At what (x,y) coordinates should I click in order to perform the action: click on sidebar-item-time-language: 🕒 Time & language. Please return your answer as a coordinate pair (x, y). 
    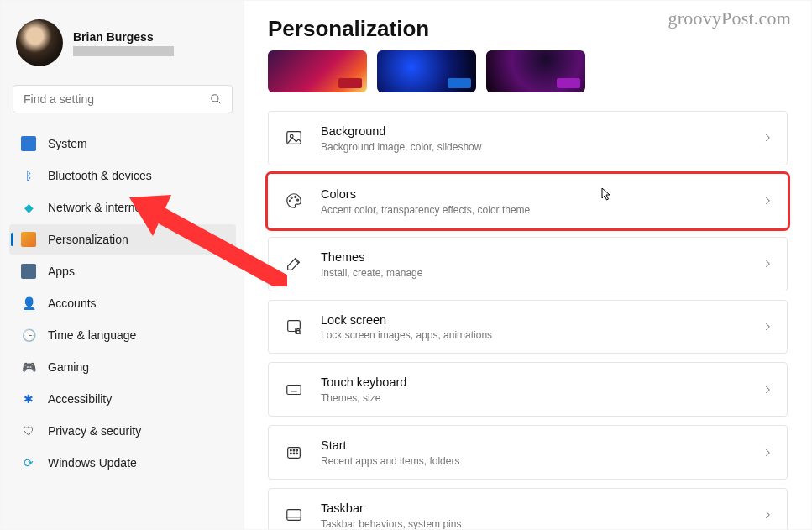
    Looking at the image, I should click on (123, 335).